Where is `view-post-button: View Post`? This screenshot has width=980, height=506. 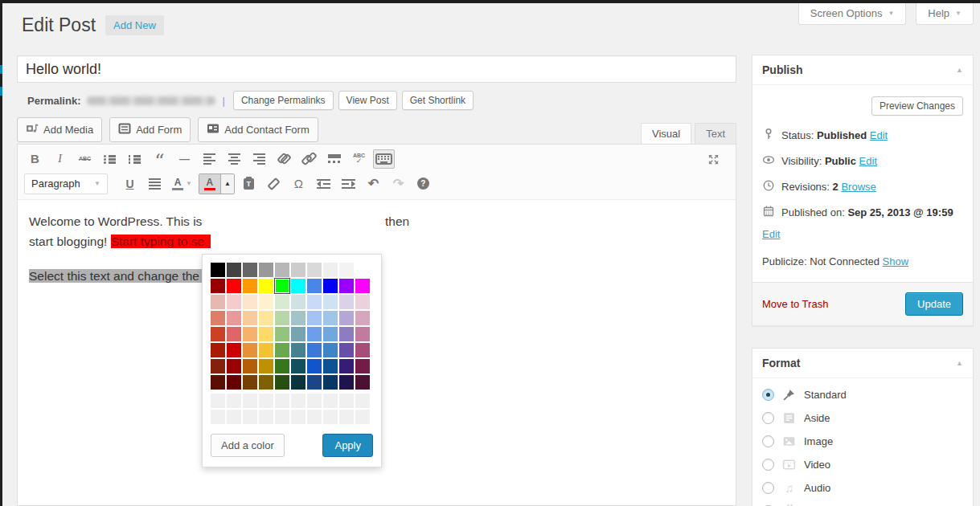 view-post-button: View Post is located at coordinates (368, 100).